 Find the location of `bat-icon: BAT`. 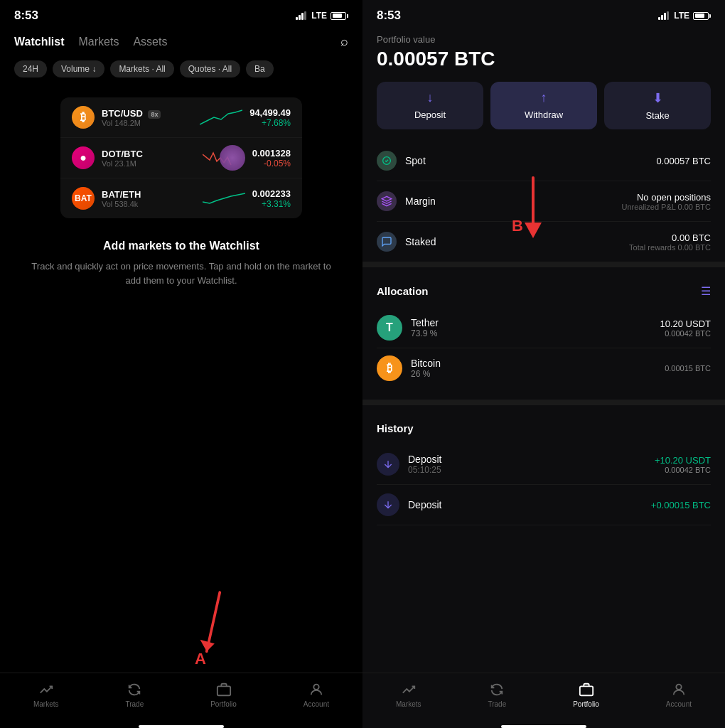

bat-icon: BAT is located at coordinates (83, 198).